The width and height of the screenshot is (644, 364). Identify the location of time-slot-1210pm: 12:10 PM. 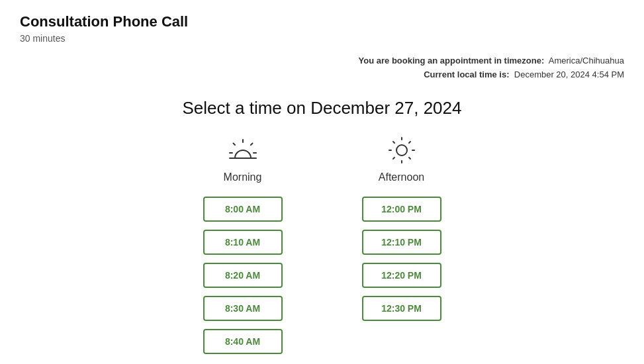
(402, 242).